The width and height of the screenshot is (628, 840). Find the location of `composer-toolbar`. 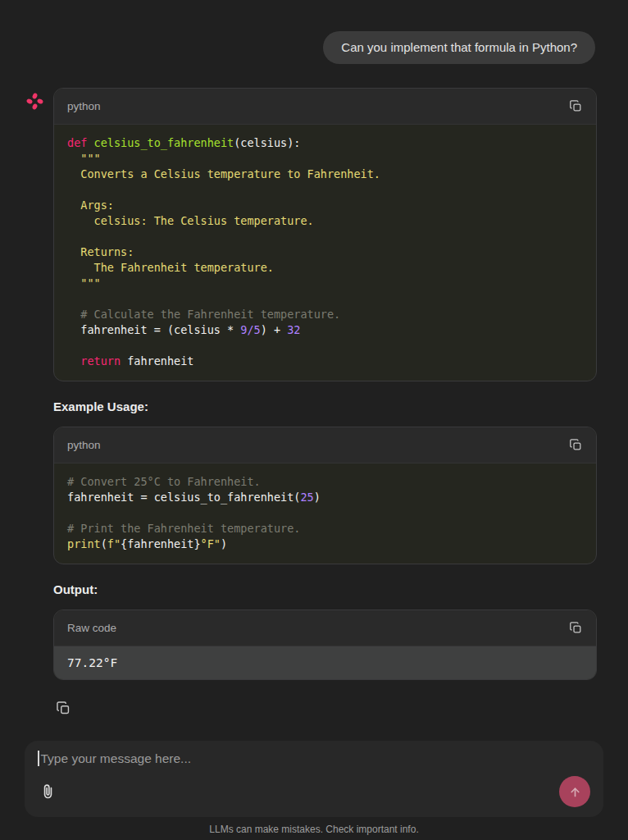

composer-toolbar is located at coordinates (314, 792).